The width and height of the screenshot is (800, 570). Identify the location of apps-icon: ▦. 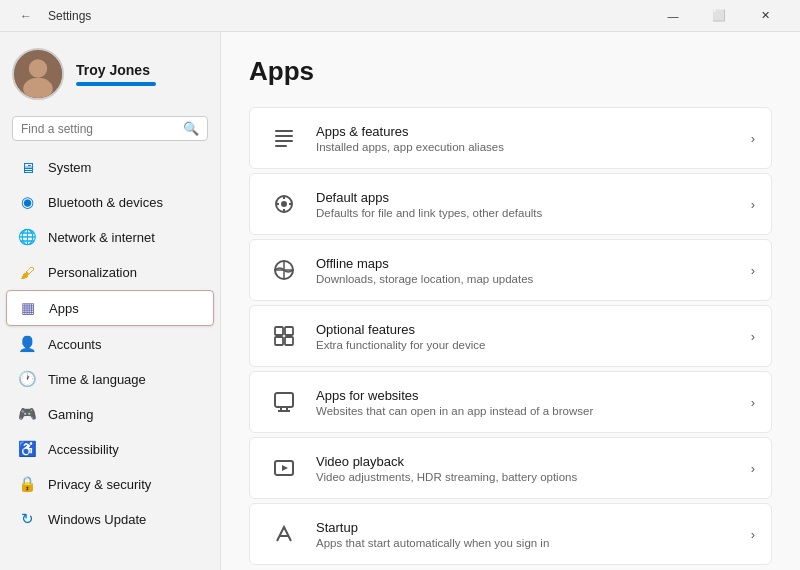
(28, 308).